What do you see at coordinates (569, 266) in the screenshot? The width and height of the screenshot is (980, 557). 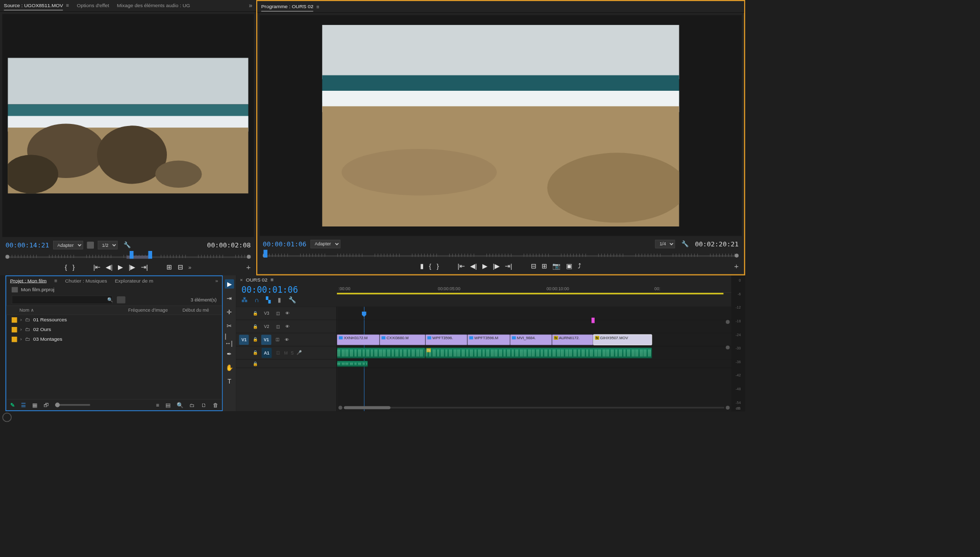 I see `compare-icon: ▣` at bounding box center [569, 266].